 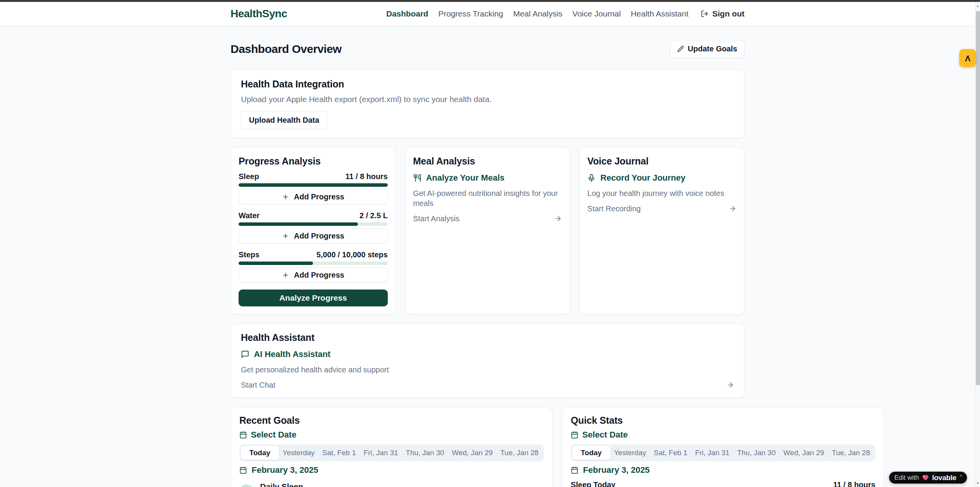 What do you see at coordinates (978, 198) in the screenshot?
I see `scrollbar-thumb` at bounding box center [978, 198].